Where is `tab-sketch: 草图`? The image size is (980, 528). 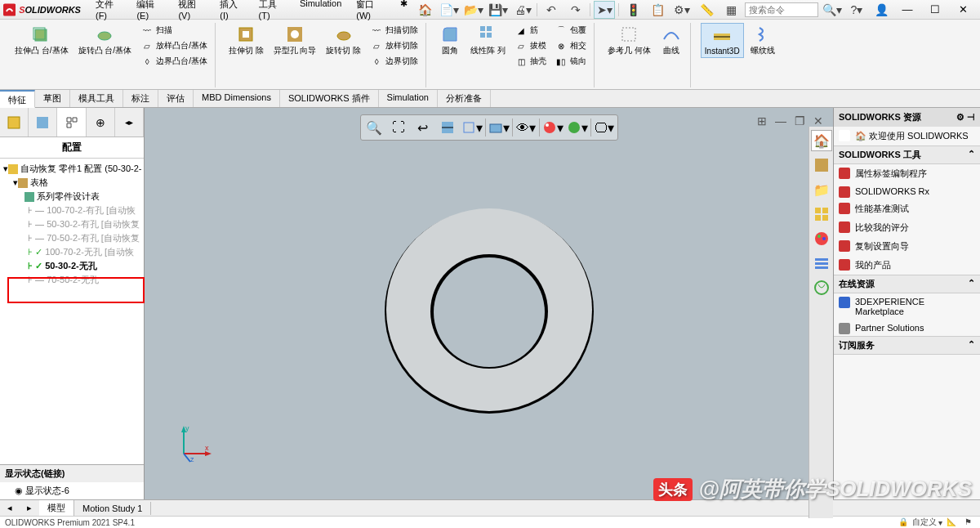
tab-sketch: 草图 is located at coordinates (52, 98).